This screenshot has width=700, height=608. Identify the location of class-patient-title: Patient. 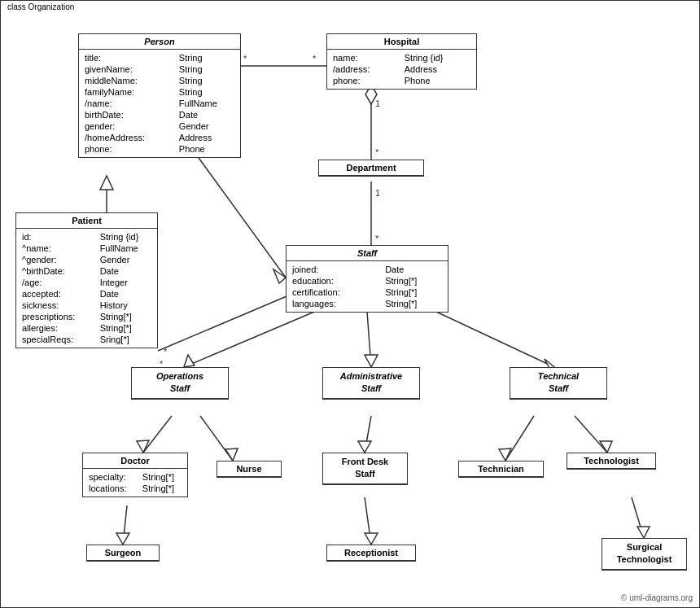
(86, 221).